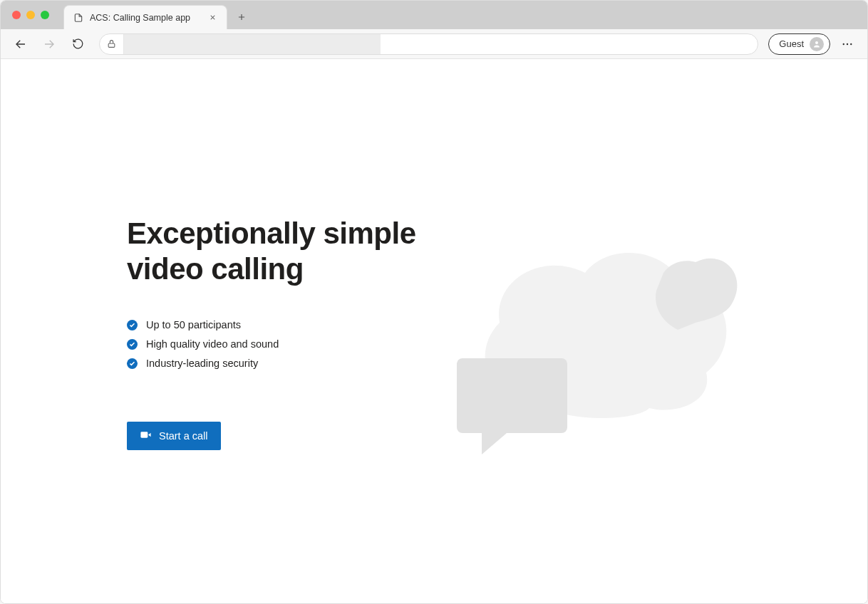 The height and width of the screenshot is (604, 868). I want to click on hero-heading-line1: Exceptionally simple, so click(272, 234).